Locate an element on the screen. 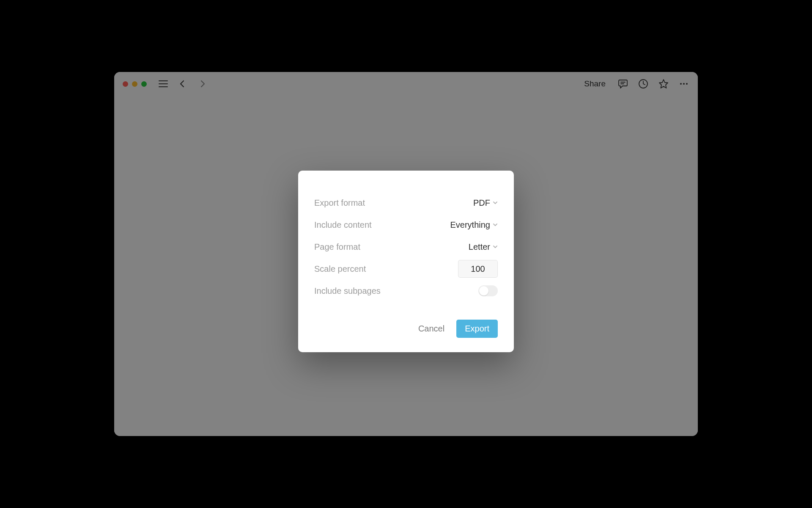 The height and width of the screenshot is (508, 812). scale-percent-label: Scale percent is located at coordinates (340, 269).